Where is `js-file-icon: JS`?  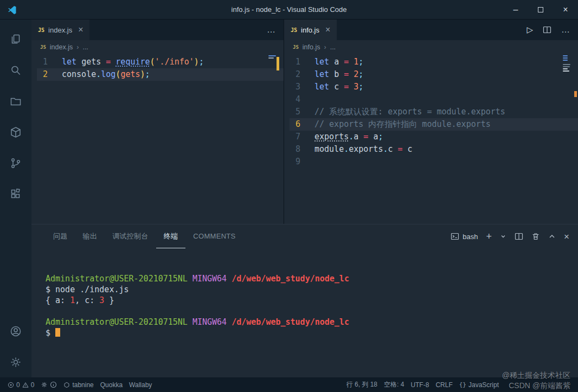
js-file-icon: JS is located at coordinates (43, 47).